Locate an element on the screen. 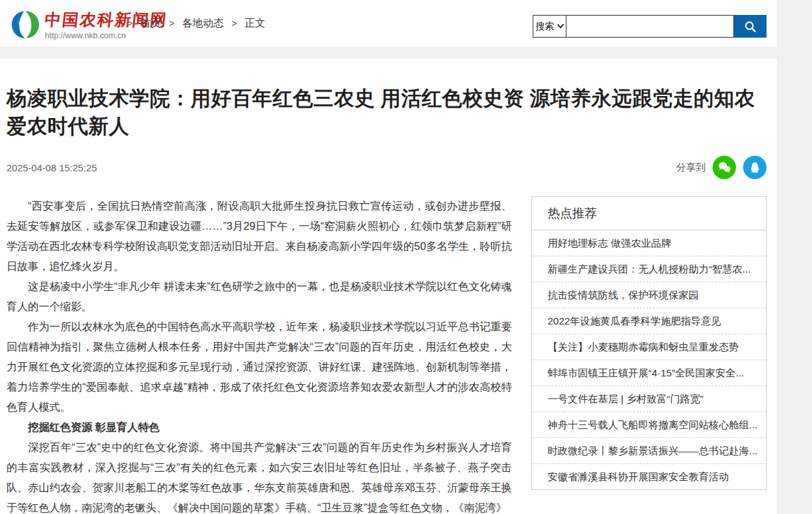  sidebar-item: 2022年设施黄瓜春季科学施肥指导意见 is located at coordinates (649, 321).